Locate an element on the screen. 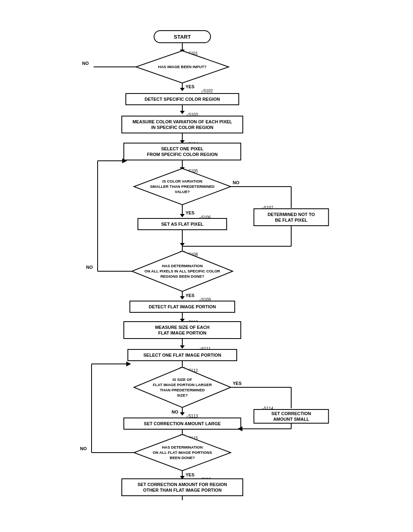  svg-text: SELECT ONE PIXEL is located at coordinates (182, 149).